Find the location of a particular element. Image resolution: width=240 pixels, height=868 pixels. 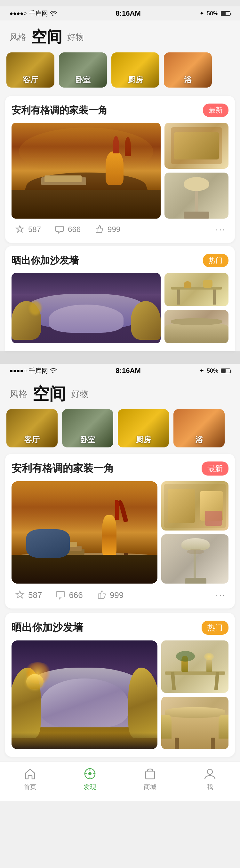

more-action-full: ··· is located at coordinates (221, 595).